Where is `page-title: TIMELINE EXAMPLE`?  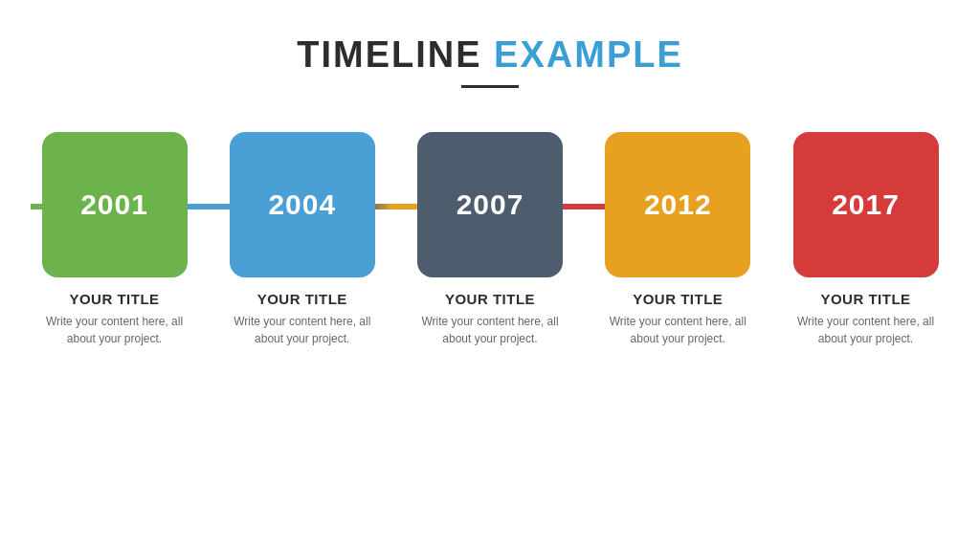
page-title: TIMELINE EXAMPLE is located at coordinates (490, 55).